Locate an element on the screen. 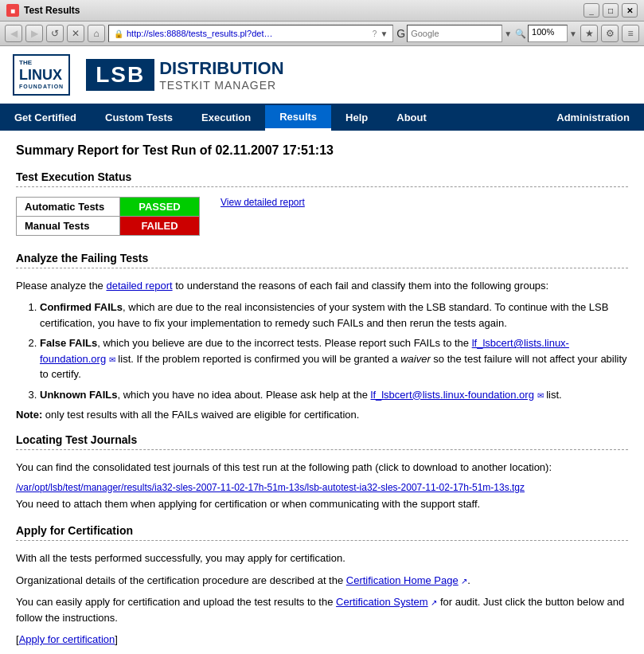 The height and width of the screenshot is (654, 644). address-bar: 🔒 http://sles:8888/tests_results.pl?det…… is located at coordinates (251, 33).